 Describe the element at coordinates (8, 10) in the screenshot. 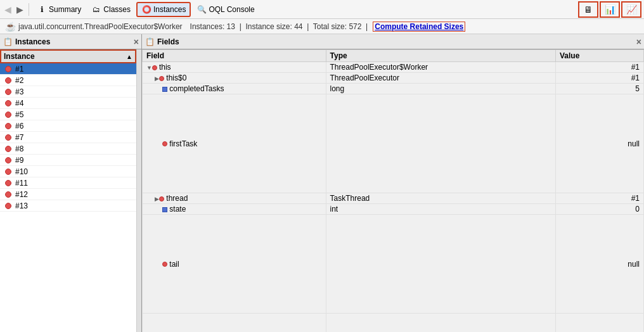

I see `back-button: ◀` at that location.